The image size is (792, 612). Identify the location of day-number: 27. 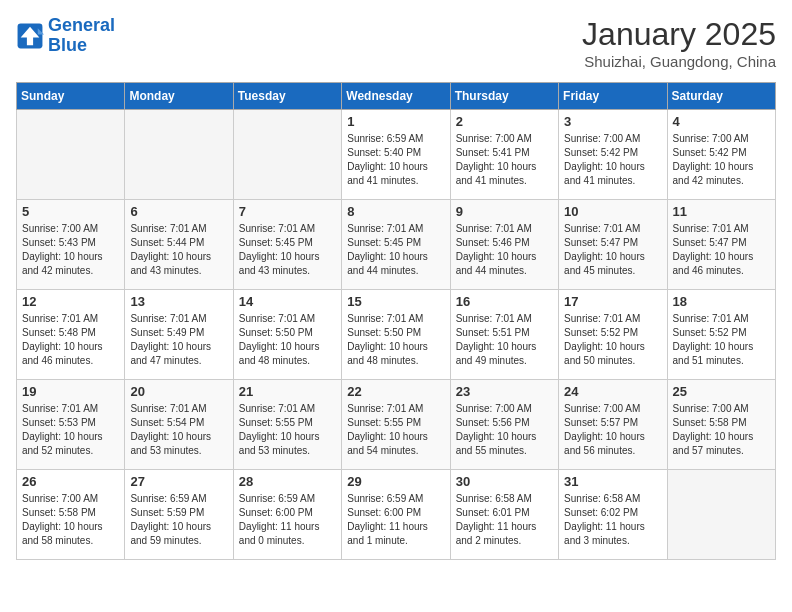
(178, 482).